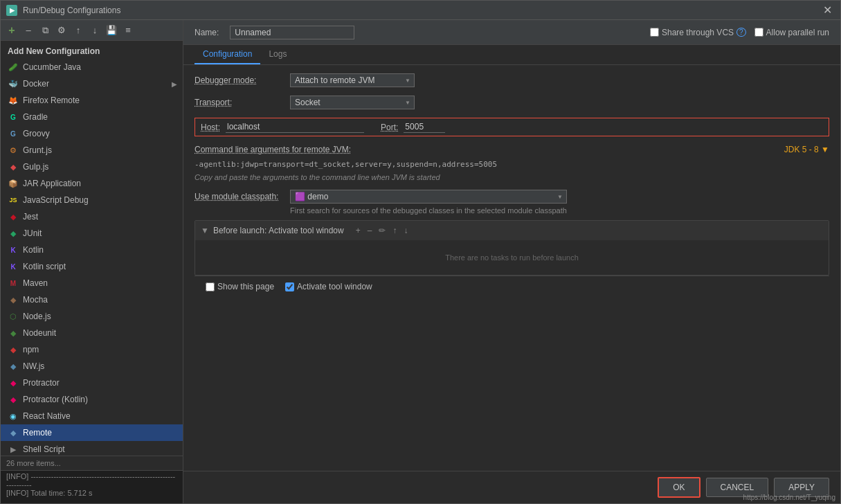 The image size is (841, 504). I want to click on list-item-jest: ◆ Jest, so click(91, 217).